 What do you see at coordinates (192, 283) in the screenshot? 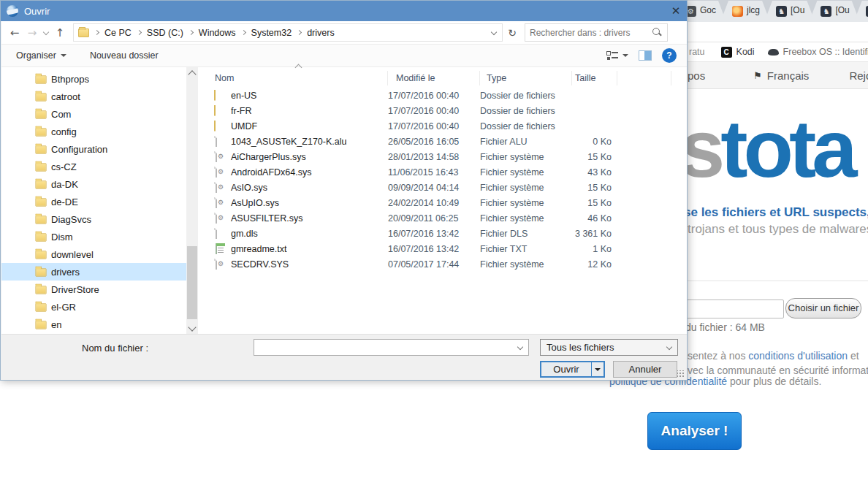
I see `scrollbar-thumb` at bounding box center [192, 283].